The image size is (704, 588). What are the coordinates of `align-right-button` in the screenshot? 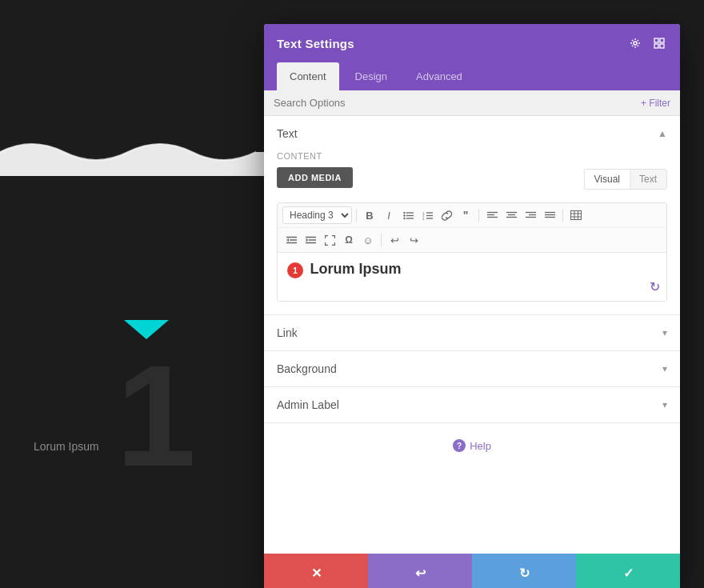 It's located at (530, 215).